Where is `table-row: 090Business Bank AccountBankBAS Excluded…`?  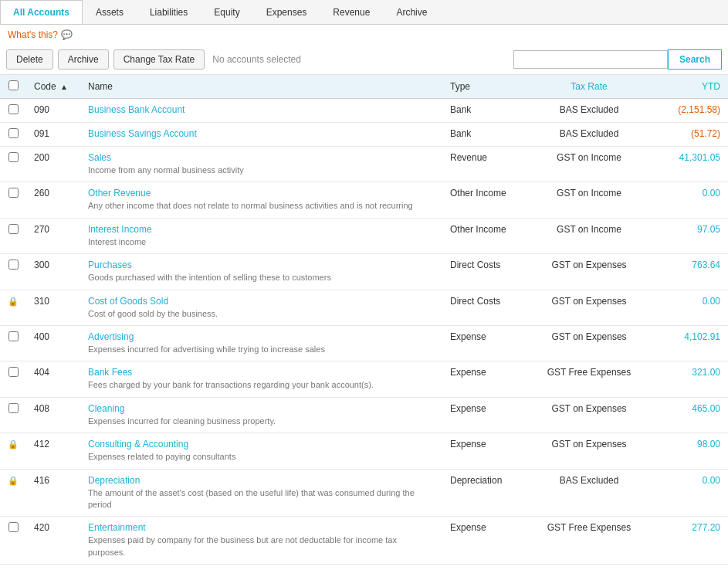 table-row: 090Business Bank AccountBankBAS Excluded… is located at coordinates (364, 111).